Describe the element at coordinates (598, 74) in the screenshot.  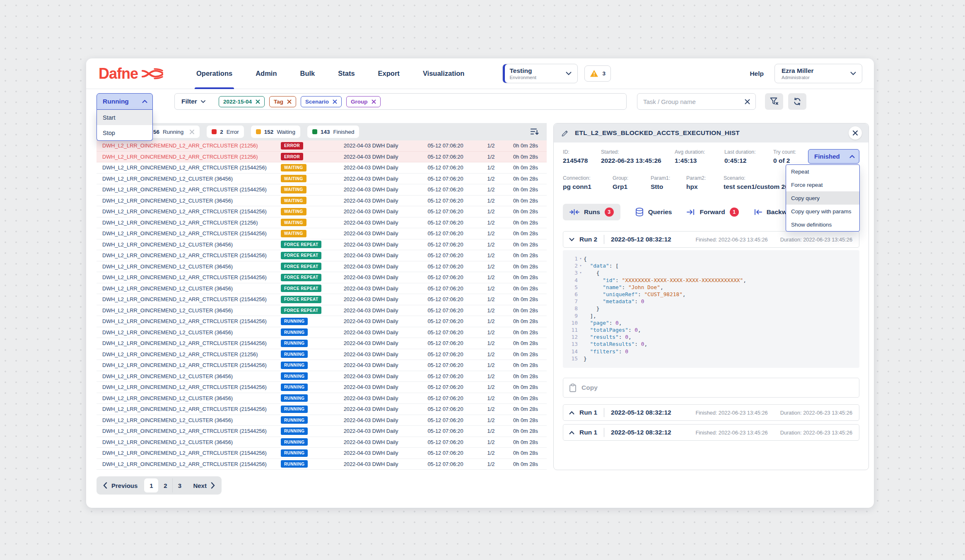
I see `warnings-badge: 3` at that location.